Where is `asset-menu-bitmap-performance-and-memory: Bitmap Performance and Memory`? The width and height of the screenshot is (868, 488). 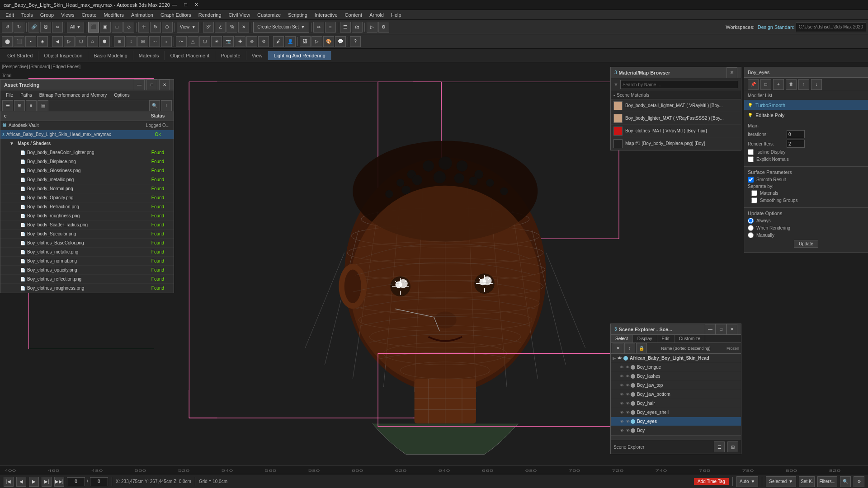
asset-menu-bitmap-performance-and-memory: Bitmap Performance and Memory is located at coordinates (73, 95).